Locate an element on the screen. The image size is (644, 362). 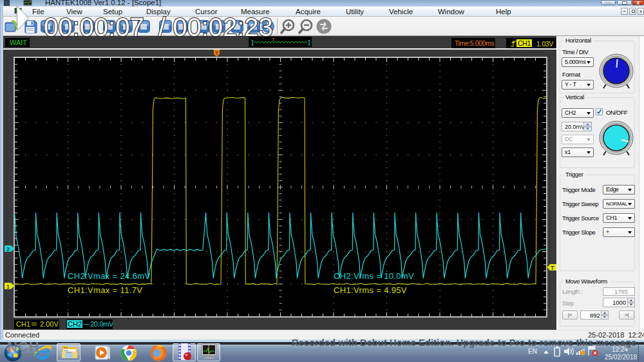
svg-text: 1 is located at coordinates (8, 287).